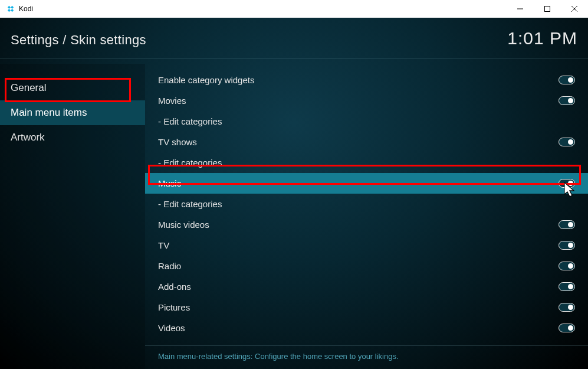  I want to click on sidebar-item-artwork: Artwork, so click(73, 138).